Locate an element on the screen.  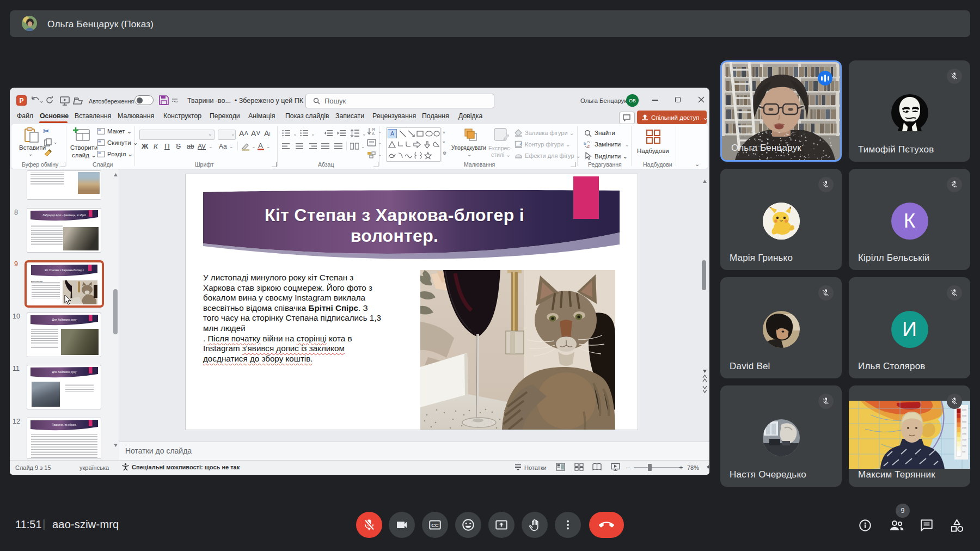
svg-text: А is located at coordinates (373, 133).